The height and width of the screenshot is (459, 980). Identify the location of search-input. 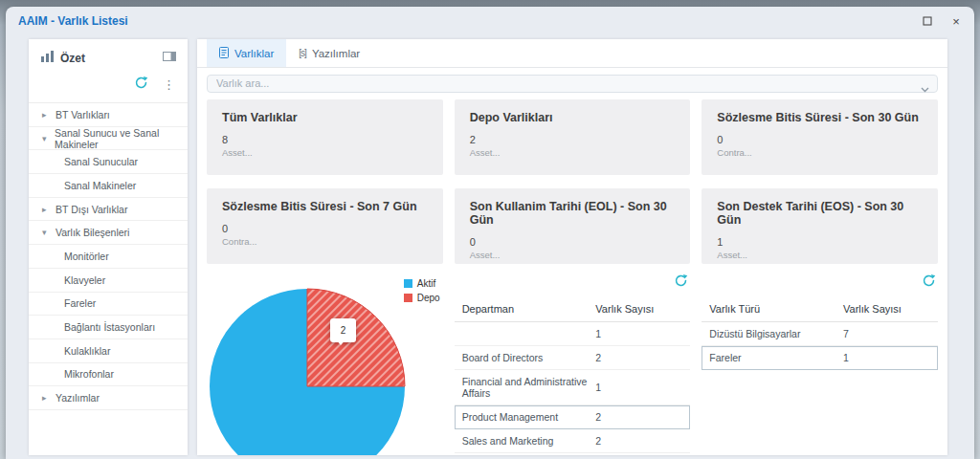
(572, 84).